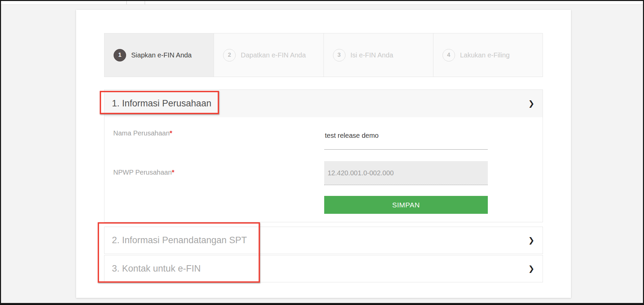 Image resolution: width=644 pixels, height=305 pixels. I want to click on nama-perusahaan-label: Nama Perusahaan*, so click(143, 133).